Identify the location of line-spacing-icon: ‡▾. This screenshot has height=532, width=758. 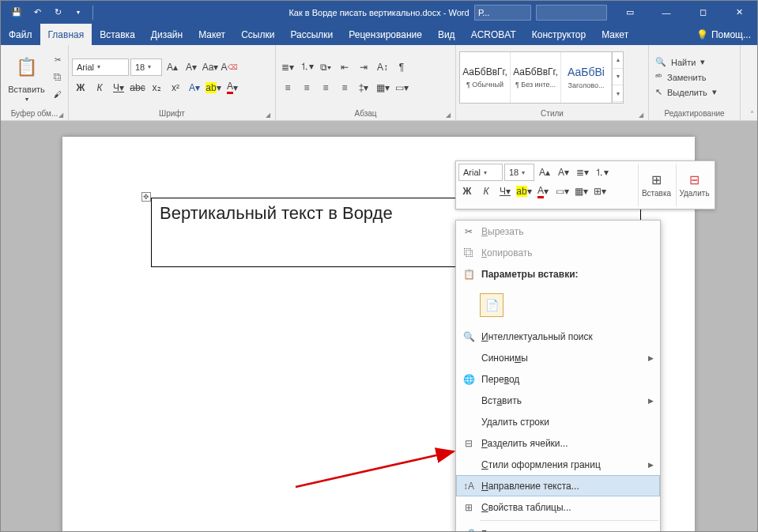
(364, 88).